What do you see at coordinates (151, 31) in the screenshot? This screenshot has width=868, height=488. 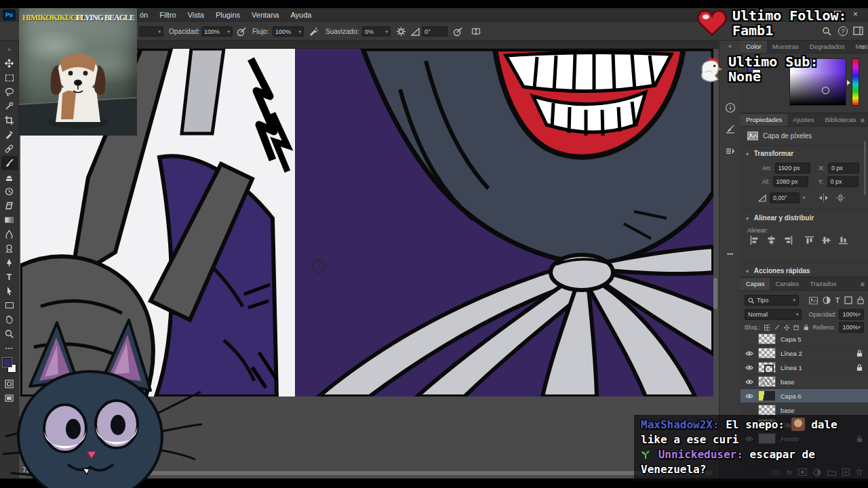 I see `brush-preset-dropdown: ▾` at bounding box center [151, 31].